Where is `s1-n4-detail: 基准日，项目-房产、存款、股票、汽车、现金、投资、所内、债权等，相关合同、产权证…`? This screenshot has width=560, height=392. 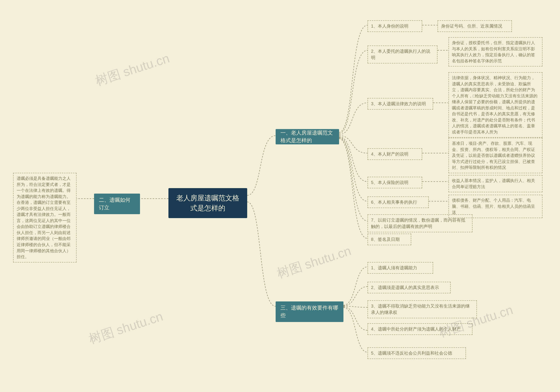
s1-n4-detail: 基准日，项目-房产、存款、股票、汽车、现金、投资、所内、债权等，相关合同、产权证… is located at coordinates (496, 156).